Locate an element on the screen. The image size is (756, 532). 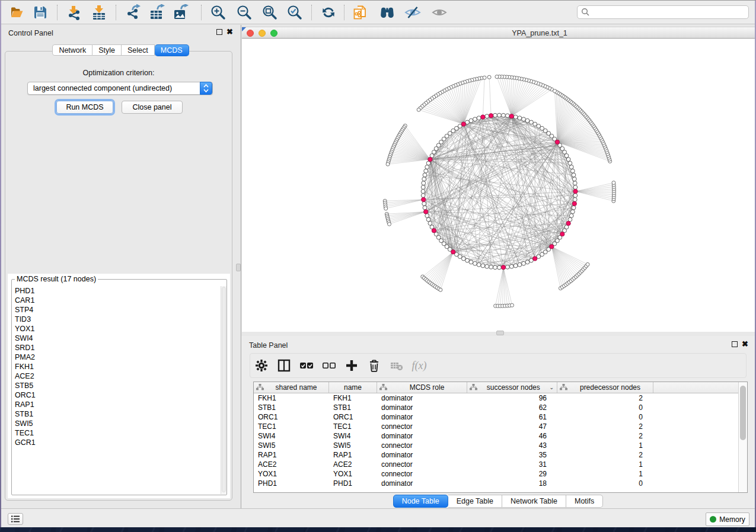
column-header-name: name is located at coordinates (353, 387).